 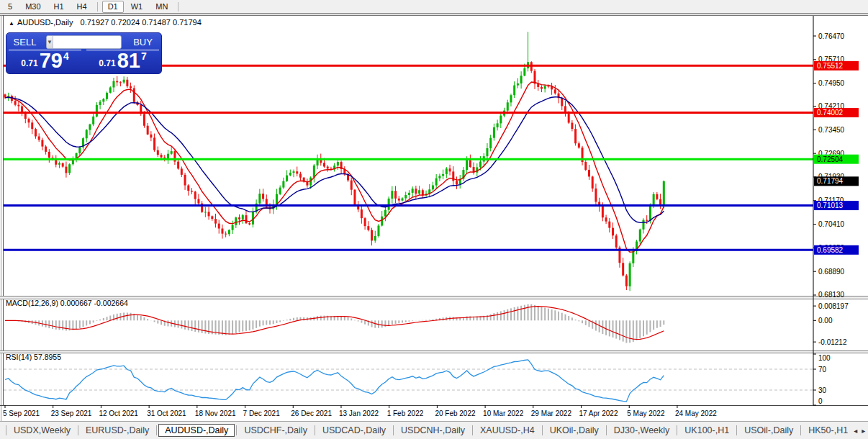 What do you see at coordinates (45, 22) in the screenshot?
I see `symbol-period-label: AUDUSD-,Daily` at bounding box center [45, 22].